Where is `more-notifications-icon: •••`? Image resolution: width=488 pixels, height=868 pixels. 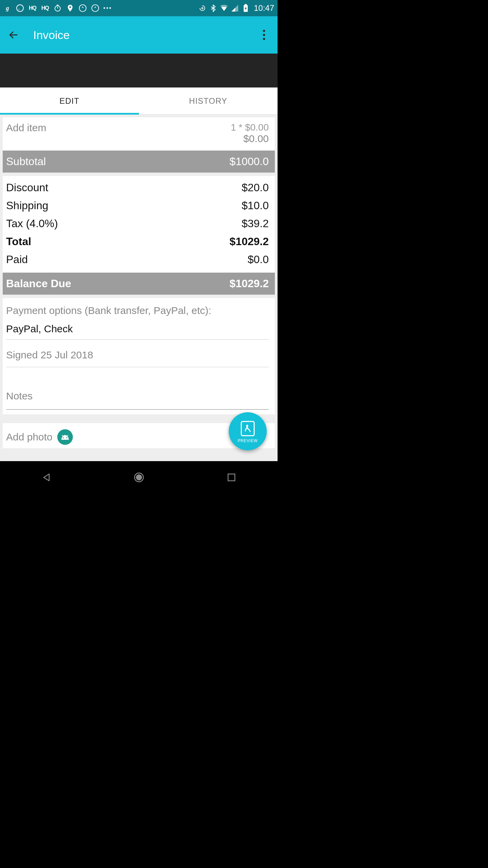
more-notifications-icon: ••• is located at coordinates (108, 8).